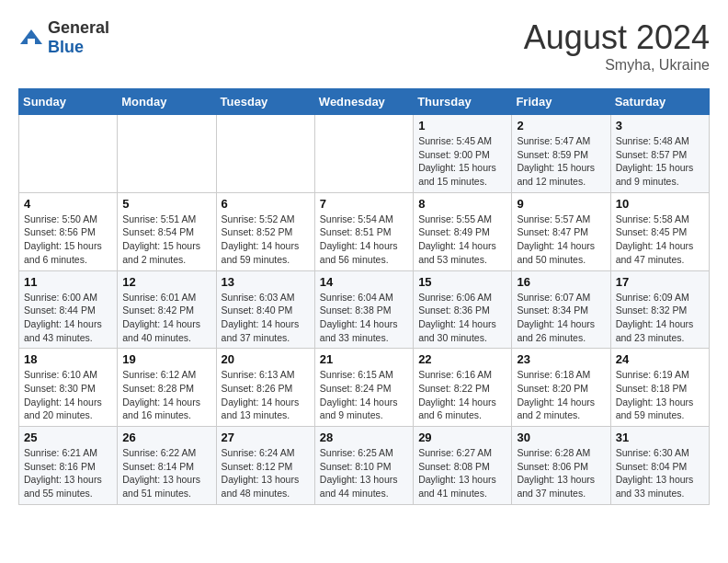  What do you see at coordinates (68, 232) in the screenshot?
I see `calendar-cell: 4Sunrise: 5:50 AM Sunset: 8:56 PM Daylig…` at bounding box center [68, 232].